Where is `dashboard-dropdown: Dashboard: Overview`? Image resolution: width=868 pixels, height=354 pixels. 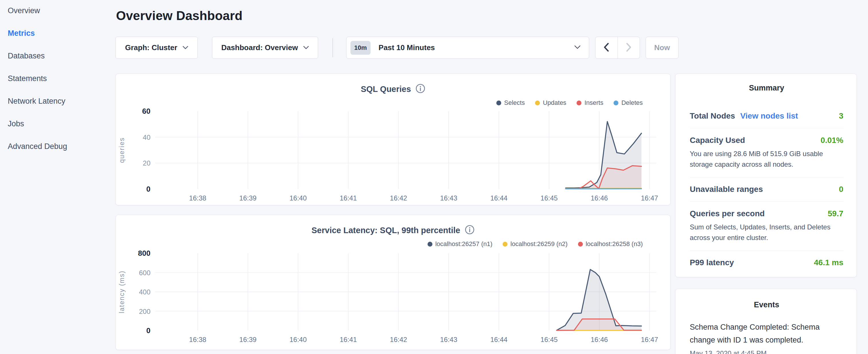
dashboard-dropdown: Dashboard: Overview is located at coordinates (265, 48).